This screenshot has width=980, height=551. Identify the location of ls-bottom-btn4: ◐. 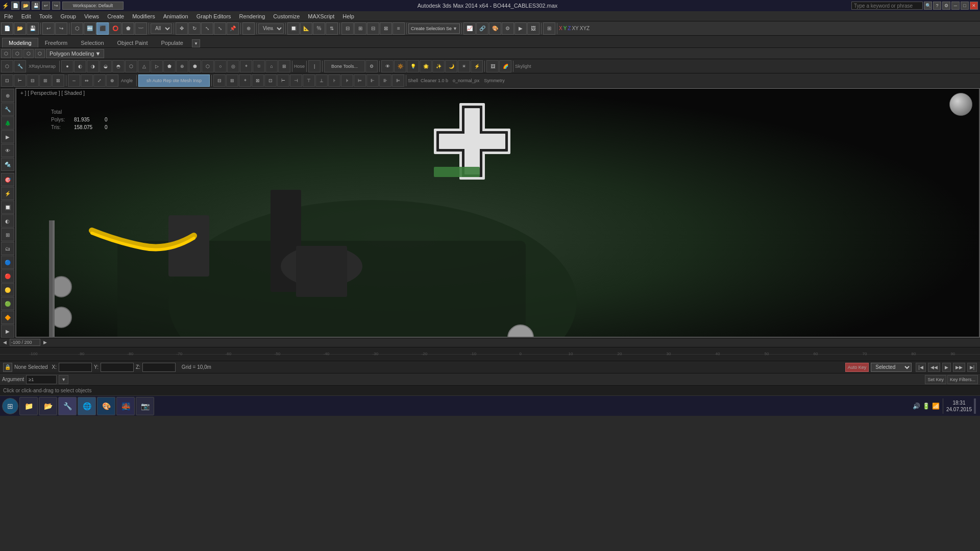
(8, 221).